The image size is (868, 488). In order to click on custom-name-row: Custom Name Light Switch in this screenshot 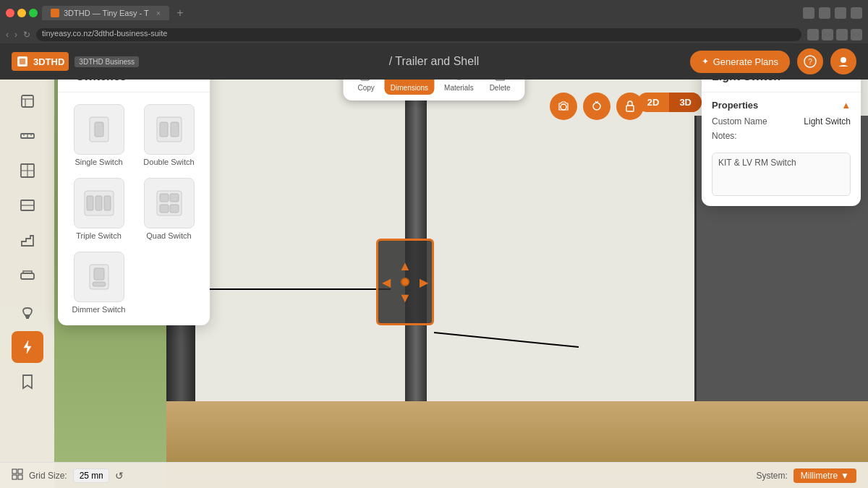, I will do `click(781, 121)`.